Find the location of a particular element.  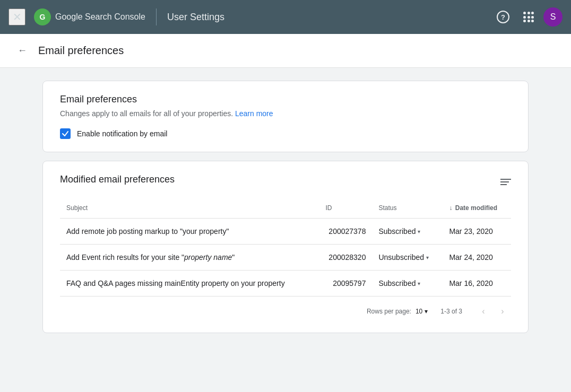

prev-page-button: ‹ is located at coordinates (483, 311).